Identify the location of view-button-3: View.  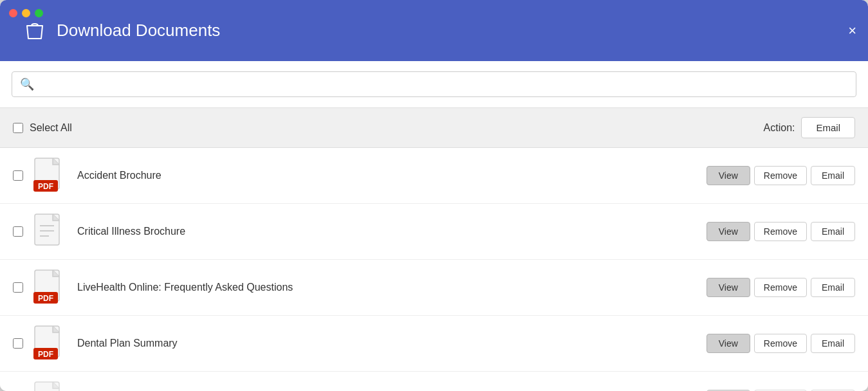
(728, 287).